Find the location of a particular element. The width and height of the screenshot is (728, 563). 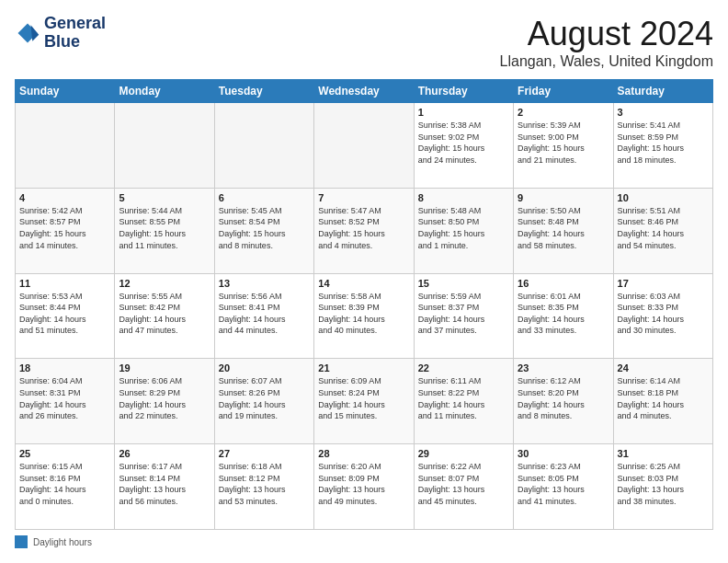

day-number: 29 is located at coordinates (463, 454).